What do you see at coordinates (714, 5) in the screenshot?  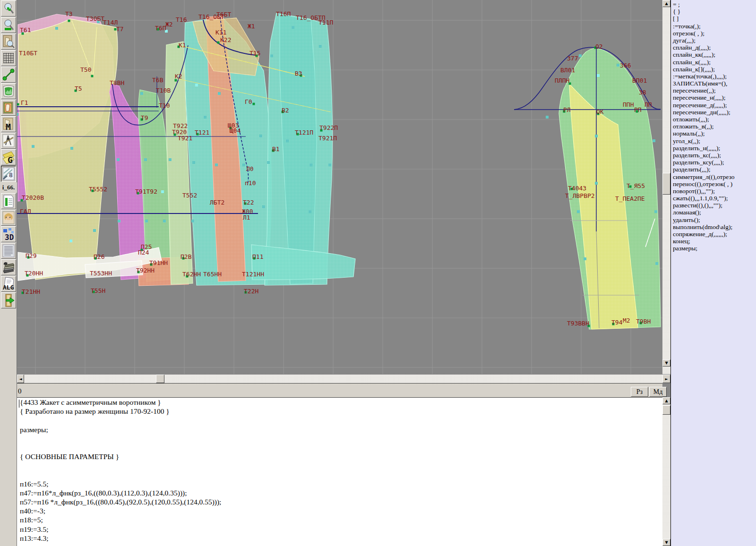 I see `command-item: = ;` at bounding box center [714, 5].